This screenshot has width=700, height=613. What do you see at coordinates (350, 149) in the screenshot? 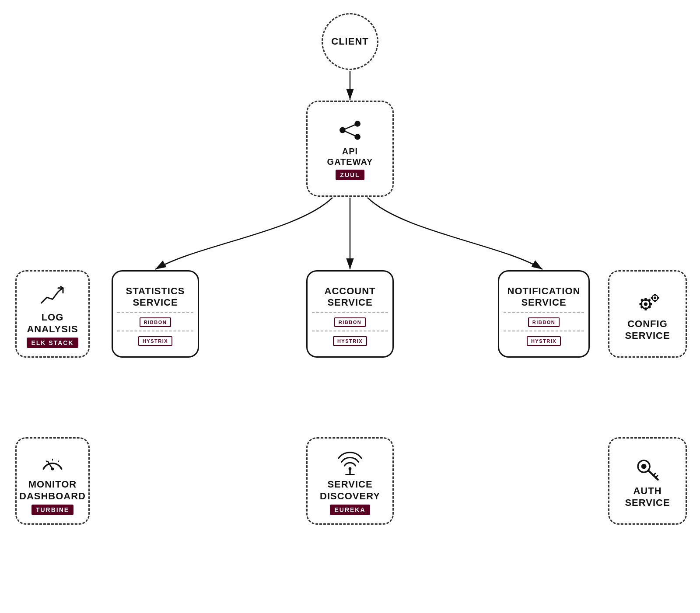
I see `api-gateway-node: APIGATEWAY ZUUL` at bounding box center [350, 149].